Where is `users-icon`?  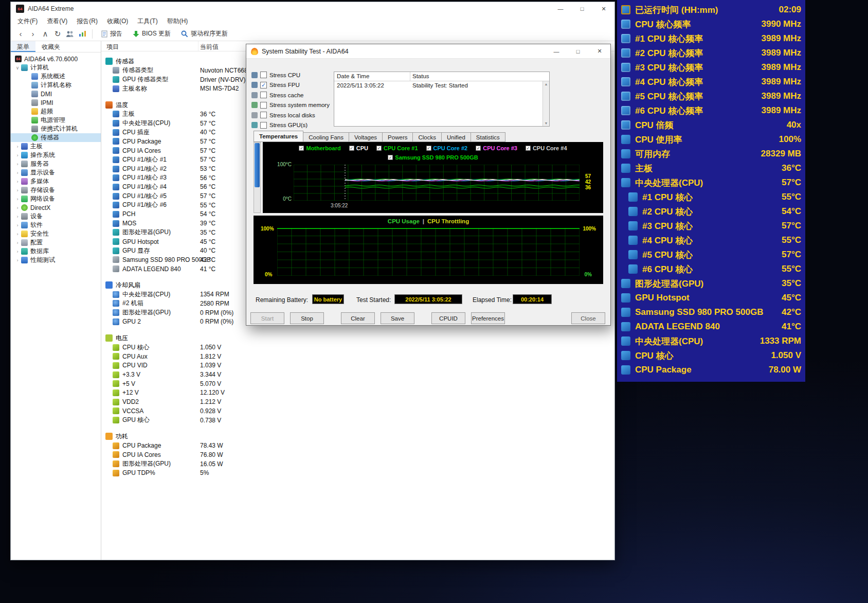
users-icon is located at coordinates (70, 34).